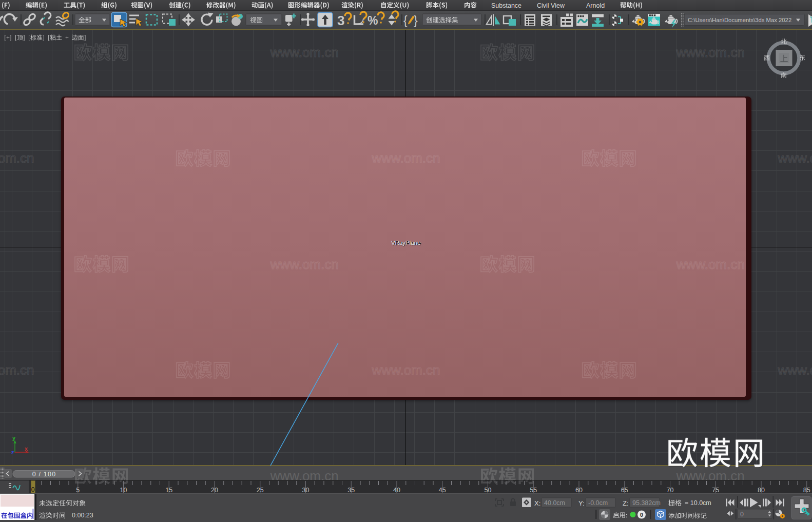 This screenshot has height=522, width=812. What do you see at coordinates (716, 490) in the screenshot?
I see `svg-text: 75` at bounding box center [716, 490].